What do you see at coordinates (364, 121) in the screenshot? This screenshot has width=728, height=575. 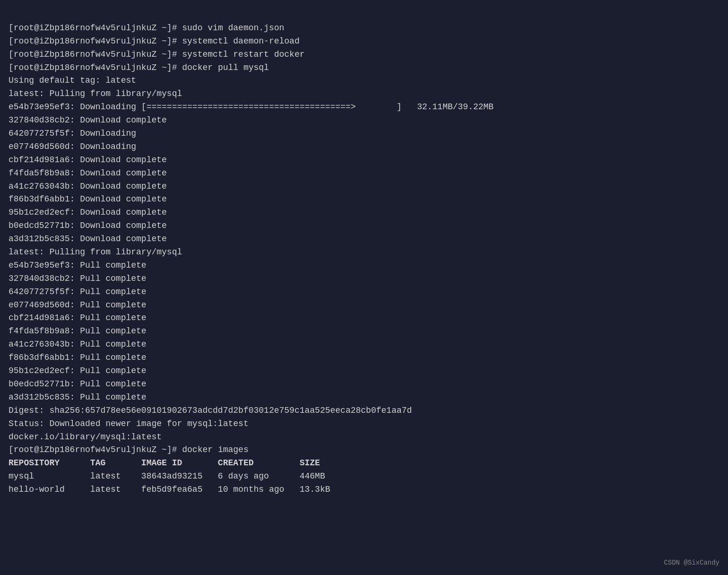 I see `terminal-output-line: 327840d38cb2: Download complete` at bounding box center [364, 121].